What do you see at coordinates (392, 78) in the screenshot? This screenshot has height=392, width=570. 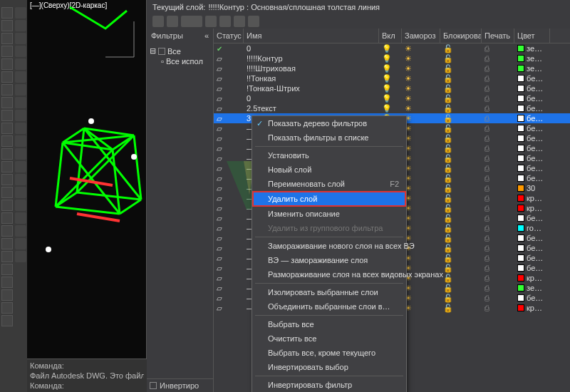 I see `table-row: ▱!!Тонкая💡☀🔓⎙бе…` at bounding box center [392, 78].